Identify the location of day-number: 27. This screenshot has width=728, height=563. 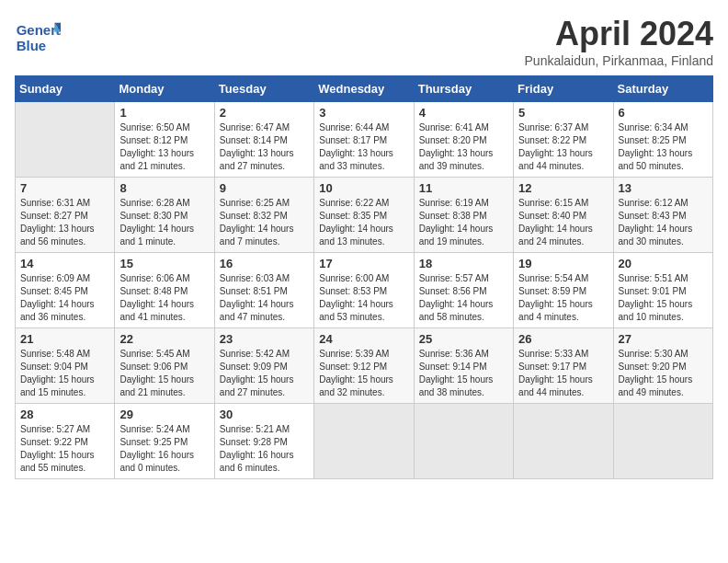
(664, 339).